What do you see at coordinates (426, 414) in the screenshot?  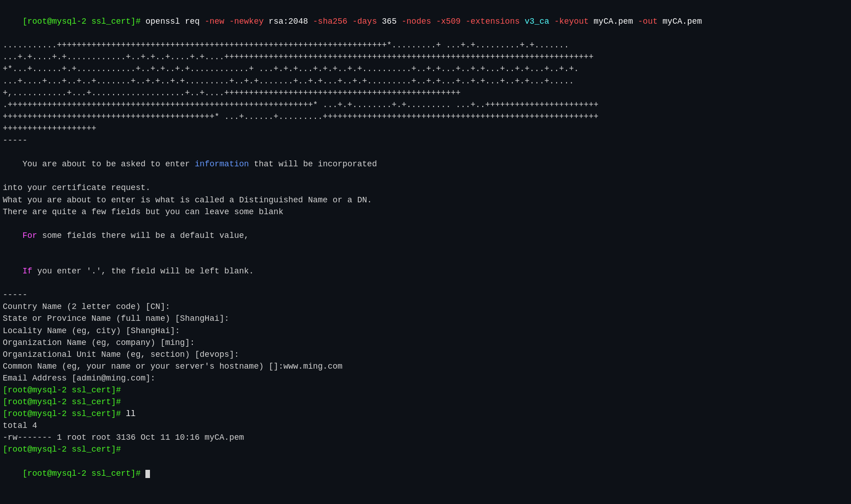 I see `prompt-line-3: [root@mysql-2 ssl_cert]# ll` at bounding box center [426, 414].